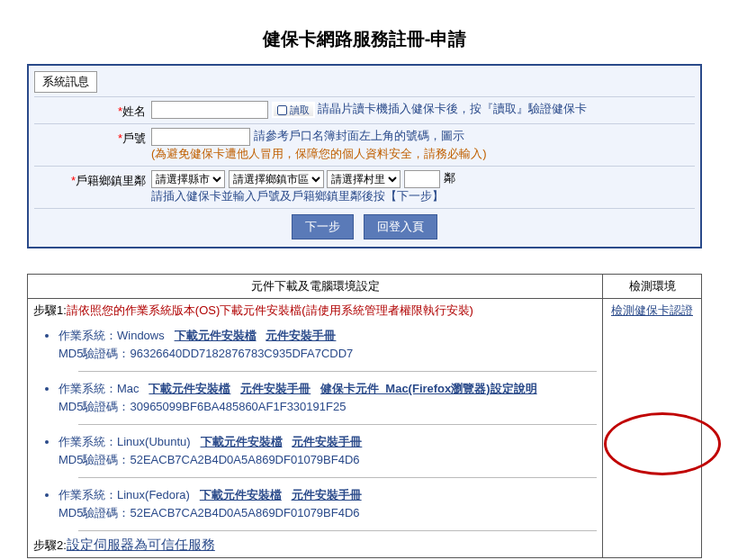 This screenshot has height=560, width=729. Describe the element at coordinates (140, 544) in the screenshot. I see `trusted-server-link: 設定伺服器為可信任服務` at that location.